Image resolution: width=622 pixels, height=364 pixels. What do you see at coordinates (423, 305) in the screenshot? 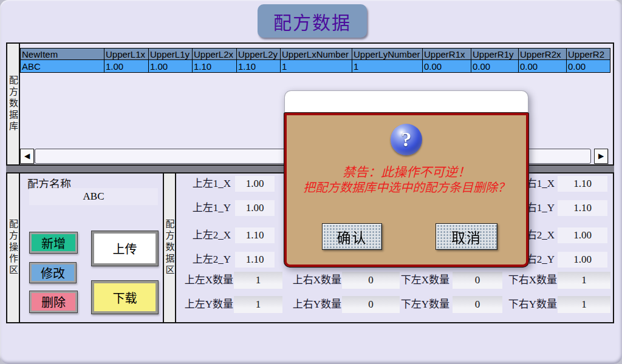
I see `qty-label-lly: 下左Y数量` at bounding box center [423, 305].